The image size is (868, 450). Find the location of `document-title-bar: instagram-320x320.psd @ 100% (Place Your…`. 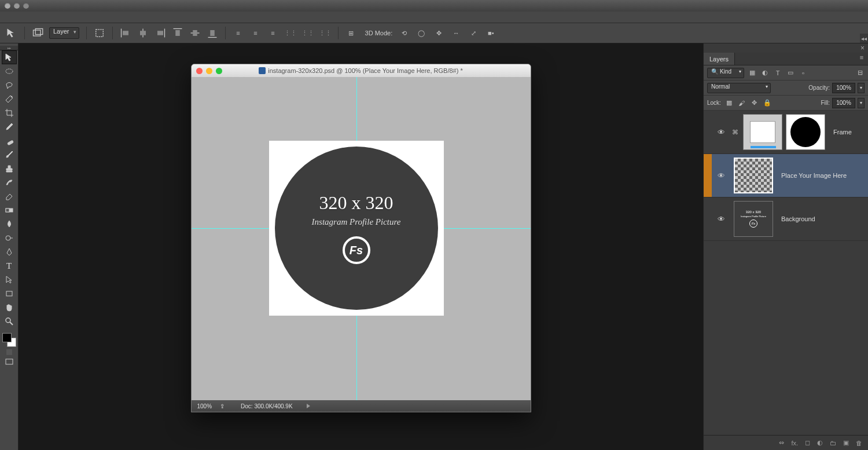

document-title-bar: instagram-320x320.psd @ 100% (Place Your… is located at coordinates (361, 71).